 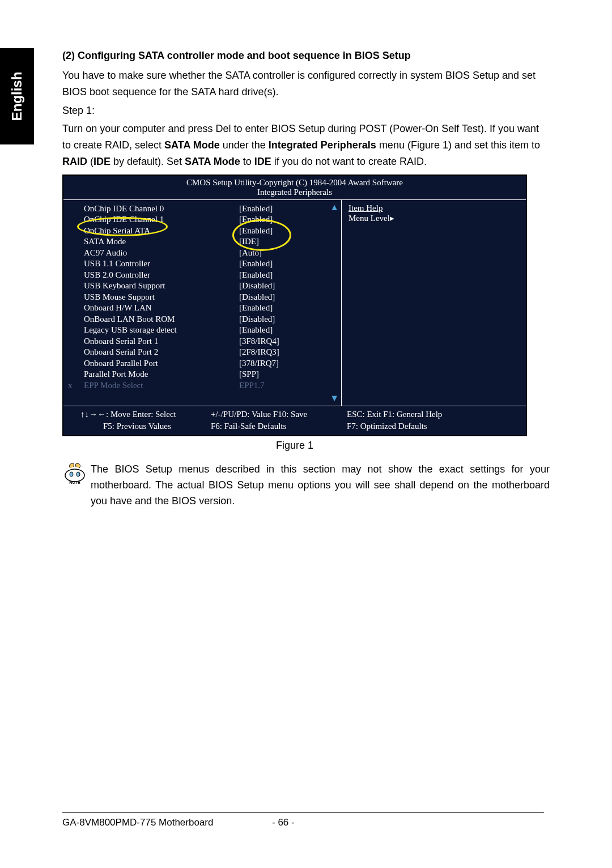 I want to click on bios-setting-row: OnBoard LAN Boot ROM[Disabled], so click(x=205, y=320).